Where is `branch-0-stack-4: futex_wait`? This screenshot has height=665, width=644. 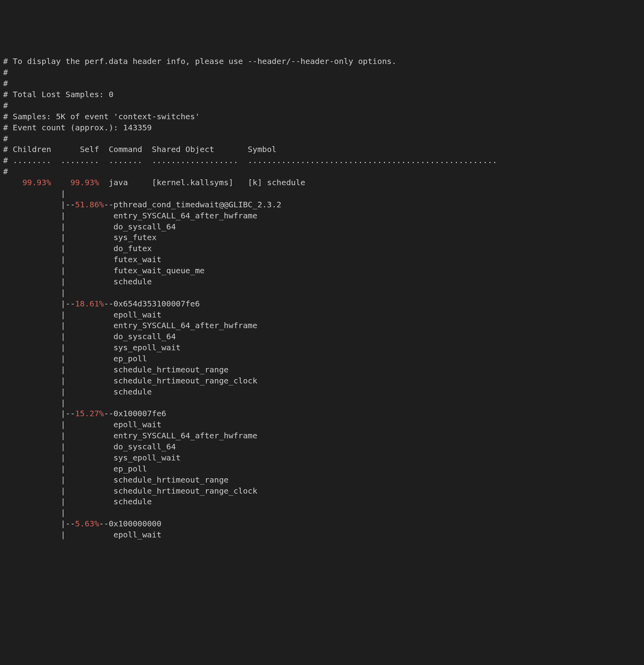 branch-0-stack-4: futex_wait is located at coordinates (138, 259).